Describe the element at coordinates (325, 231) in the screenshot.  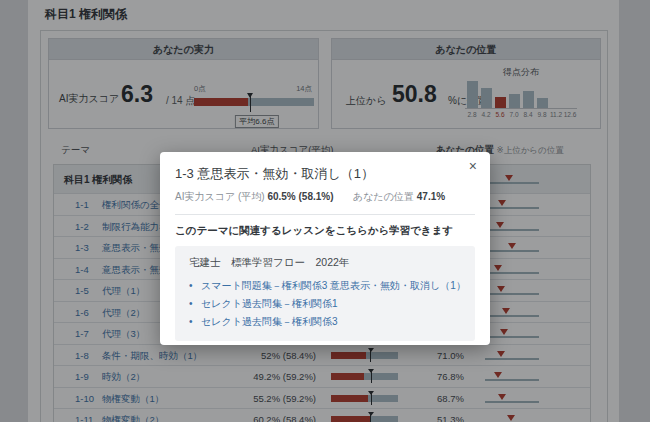
I see `modal-lead-text: このテーマに関連するレッスンをこちらから学習できます` at that location.